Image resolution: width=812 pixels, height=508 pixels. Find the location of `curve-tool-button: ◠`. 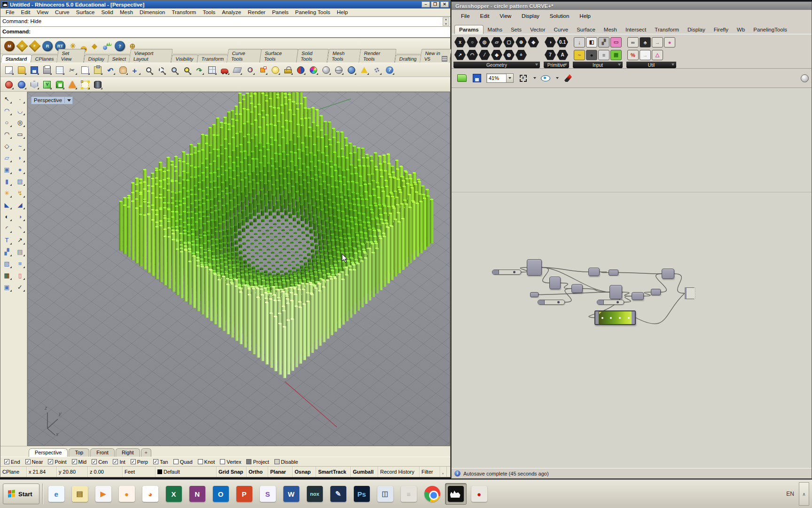

curve-tool-button: ◠ is located at coordinates (7, 111).